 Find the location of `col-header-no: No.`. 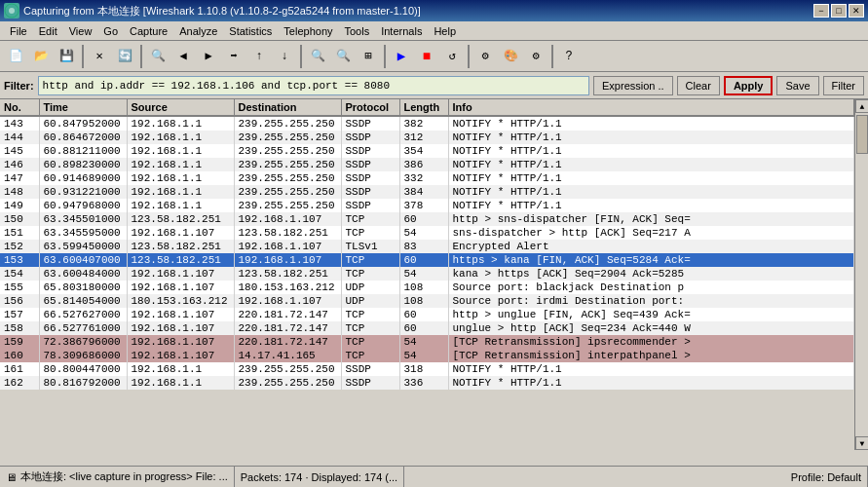

col-header-no: No. is located at coordinates (19, 107).